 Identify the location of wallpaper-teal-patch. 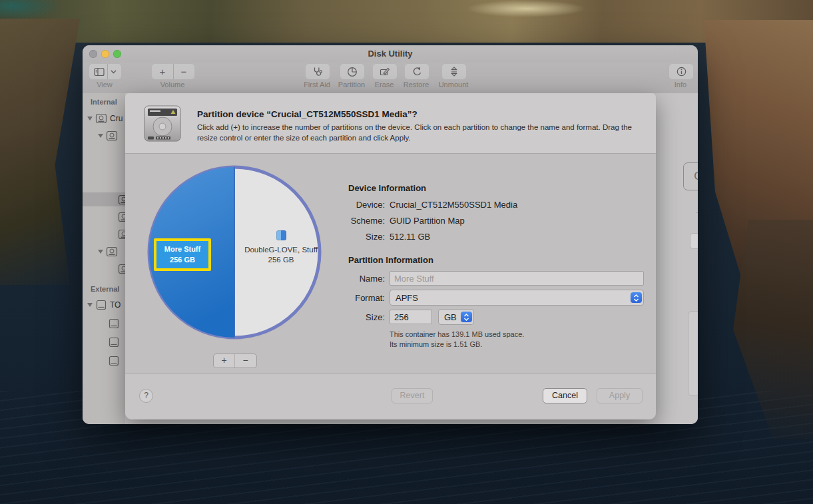
(30, 10).